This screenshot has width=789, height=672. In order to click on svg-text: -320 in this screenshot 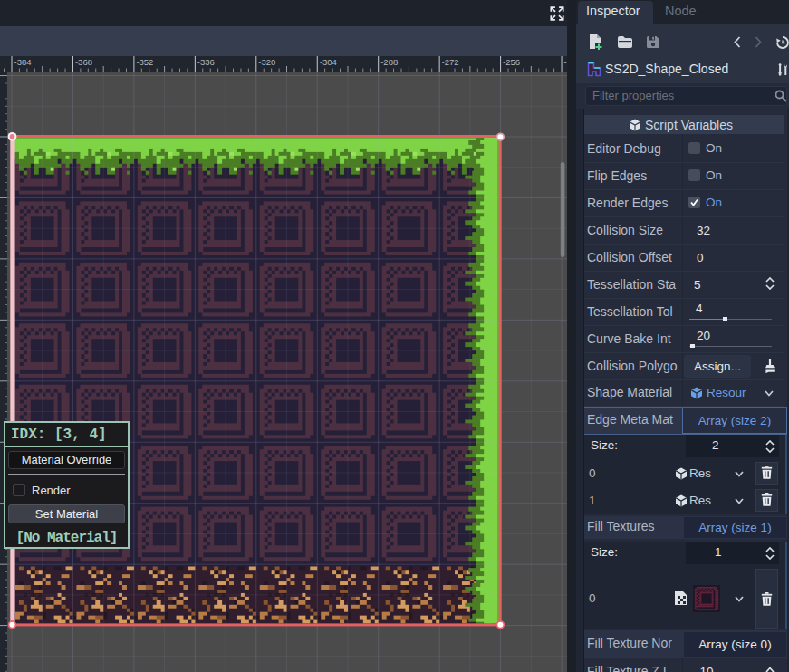, I will do `click(266, 62)`.